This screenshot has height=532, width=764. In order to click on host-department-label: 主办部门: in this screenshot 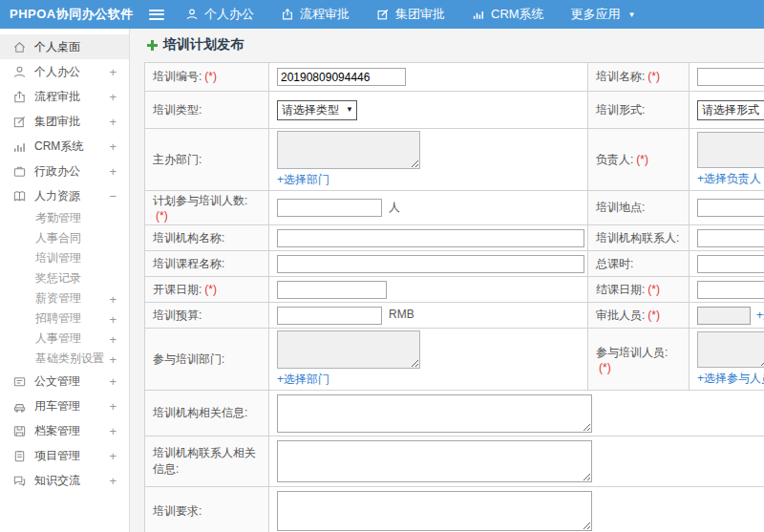, I will do `click(178, 160)`.